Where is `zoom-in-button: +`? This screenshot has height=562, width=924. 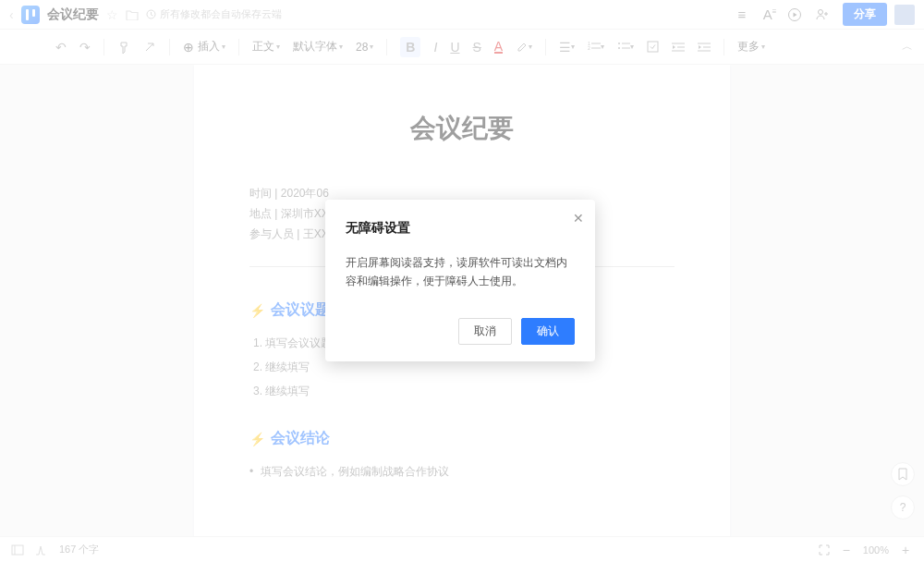
zoom-in-button: + is located at coordinates (906, 550).